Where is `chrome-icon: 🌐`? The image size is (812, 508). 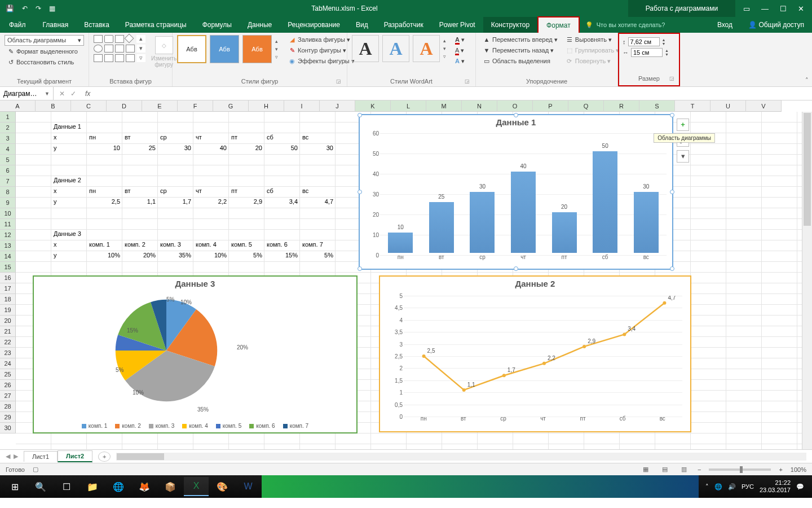 chrome-icon: 🌐 is located at coordinates (118, 487).